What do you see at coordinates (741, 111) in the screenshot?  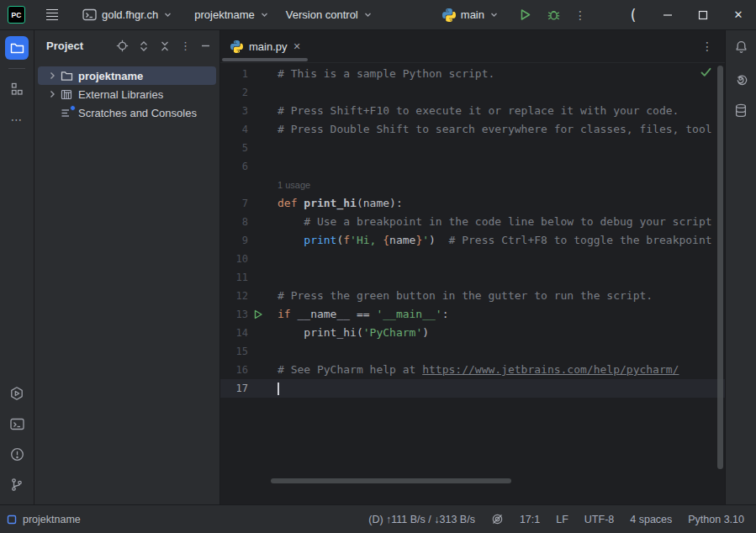 I see `database-icon` at bounding box center [741, 111].